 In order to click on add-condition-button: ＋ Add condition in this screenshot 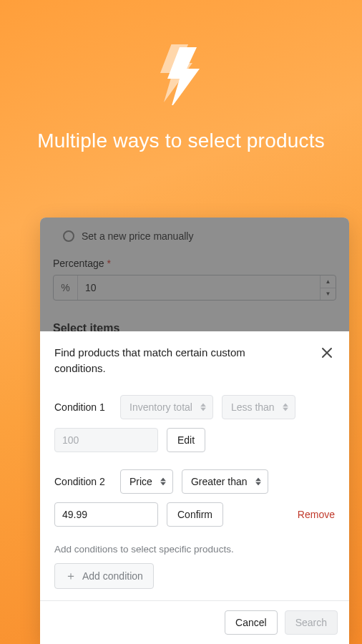, I will do `click(104, 576)`.